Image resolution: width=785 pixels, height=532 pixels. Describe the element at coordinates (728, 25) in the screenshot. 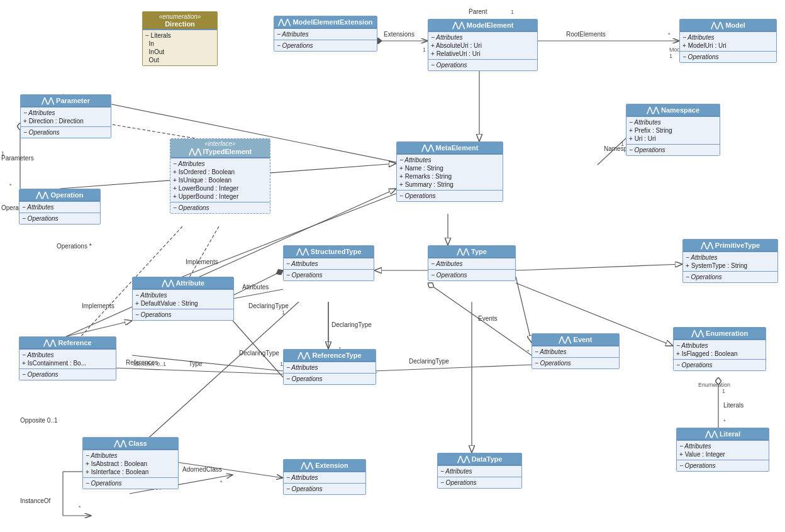

I see `model-header: ⋀⋀ Model` at that location.